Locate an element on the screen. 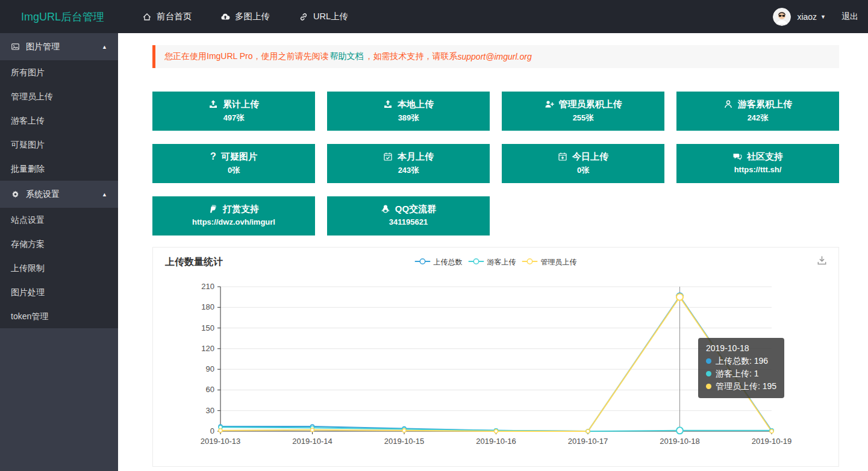 The height and width of the screenshot is (471, 868). svg-text: 60 is located at coordinates (210, 389).